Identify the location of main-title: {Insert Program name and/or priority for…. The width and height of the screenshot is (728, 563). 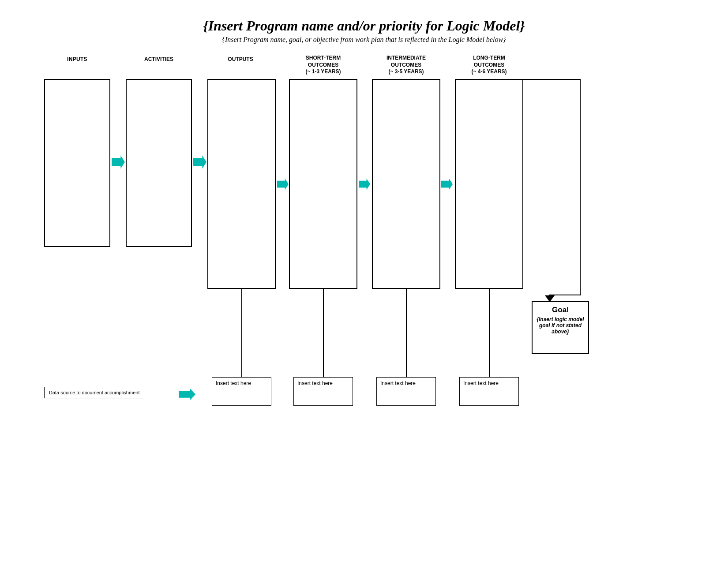
(364, 26).